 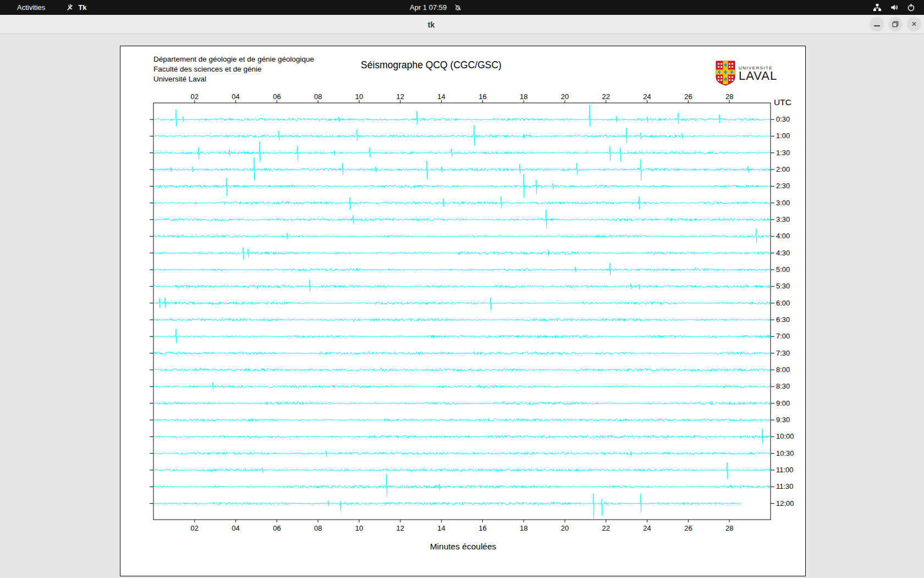 What do you see at coordinates (76, 8) in the screenshot?
I see `tk-app-menu: Tk` at bounding box center [76, 8].